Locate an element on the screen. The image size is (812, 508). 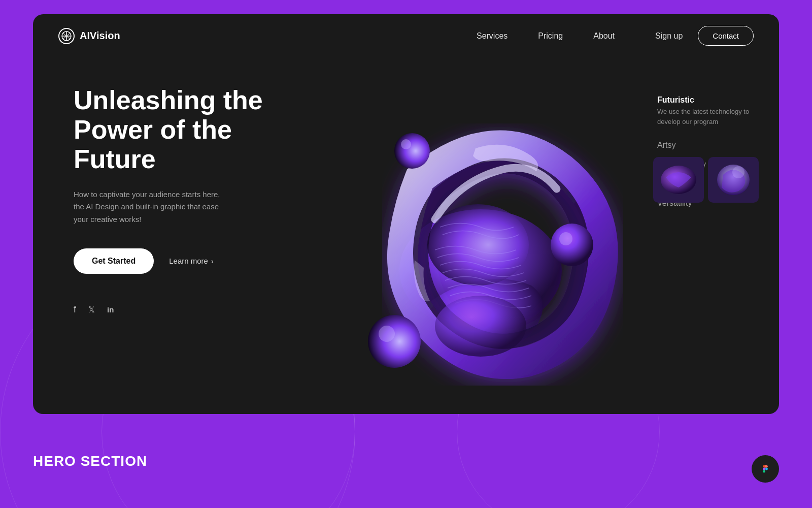
right-sidebar: Futuristic We use the latest technology … is located at coordinates (708, 156).